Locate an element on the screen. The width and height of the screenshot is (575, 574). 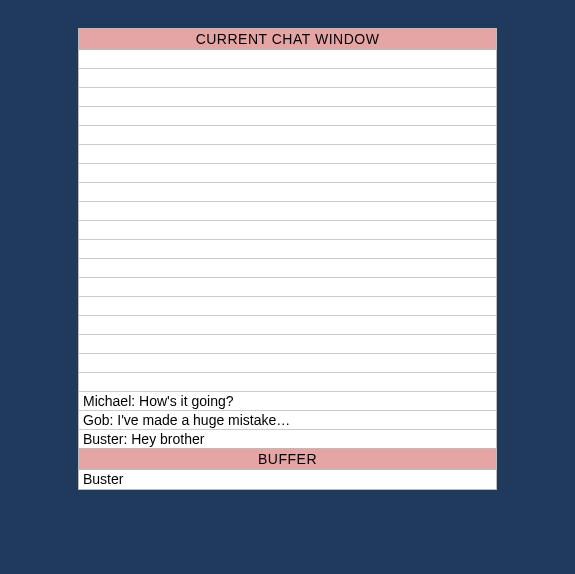
buffer-area: Buster is located at coordinates (288, 480).